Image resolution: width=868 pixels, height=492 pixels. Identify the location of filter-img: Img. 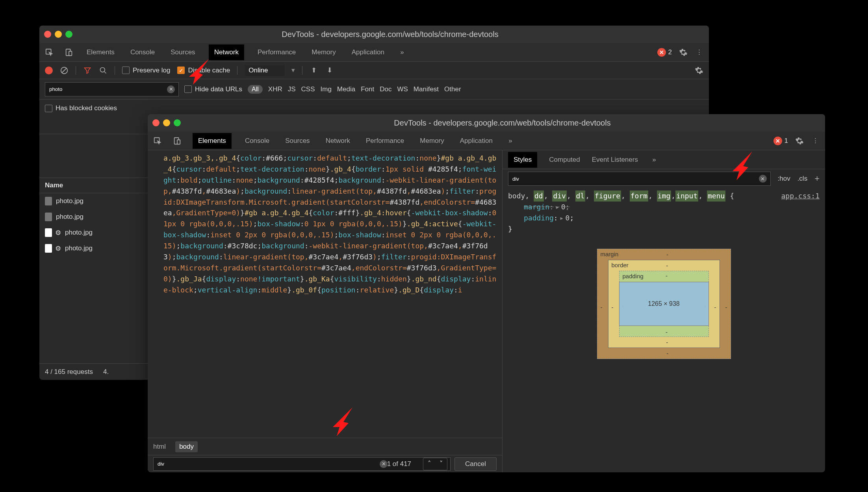
(326, 89).